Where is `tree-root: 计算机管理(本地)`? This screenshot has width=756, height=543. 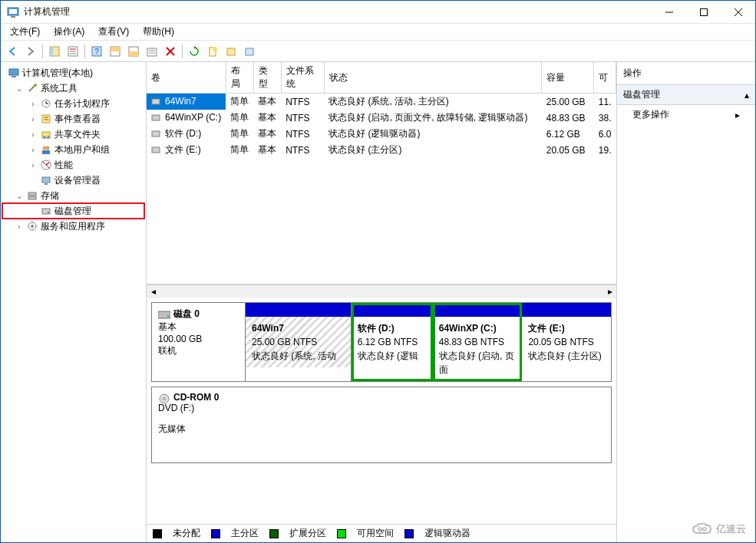 tree-root: 计算机管理(本地) is located at coordinates (74, 73).